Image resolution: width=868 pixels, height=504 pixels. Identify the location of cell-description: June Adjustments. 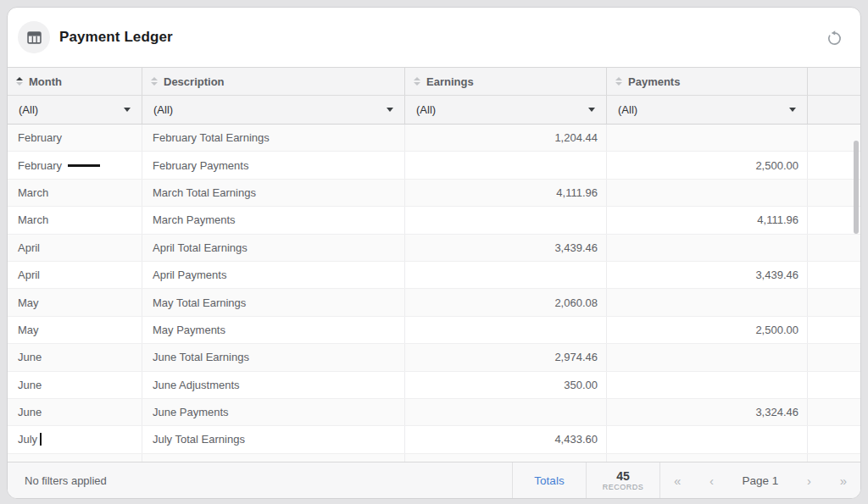
(274, 385).